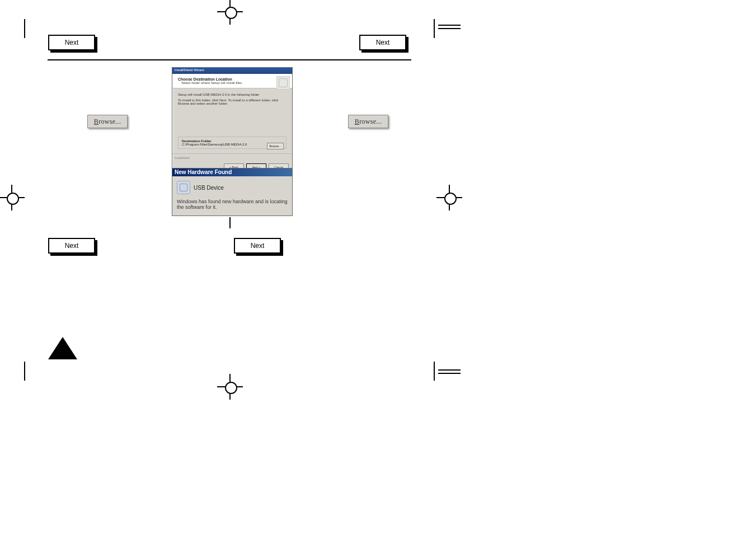 This screenshot has height=534, width=756. I want to click on crop-mark-right, so click(449, 198).